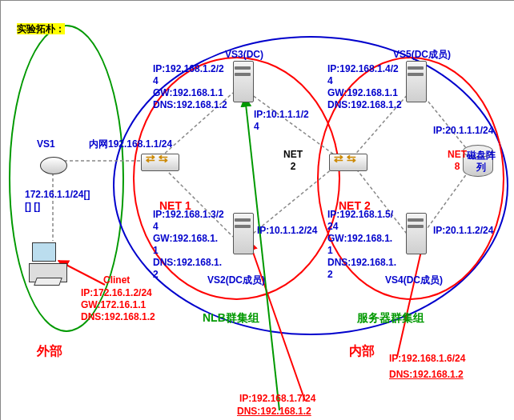 The height and width of the screenshot is (420, 514). What do you see at coordinates (50, 351) in the screenshot?
I see `outer-zone-label: 外部` at bounding box center [50, 351].